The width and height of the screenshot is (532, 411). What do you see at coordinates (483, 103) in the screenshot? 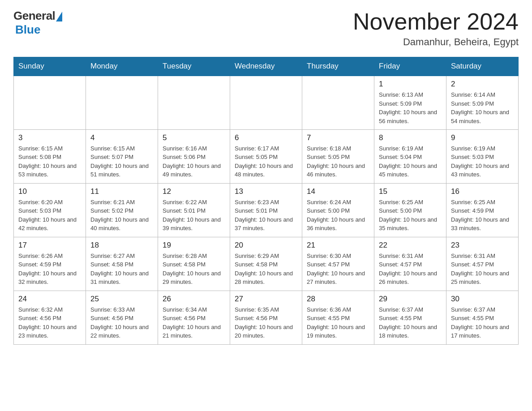
I see `calendar-cell: 2Sunrise: 6:14 AMSunset: 5:09 PMDaylight…` at bounding box center [483, 103].